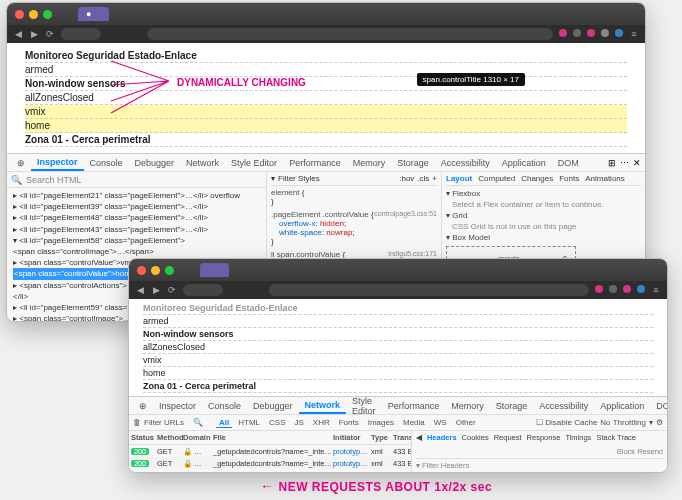  What do you see at coordinates (170, 438) in the screenshot?
I see `col-method: Method` at bounding box center [170, 438].